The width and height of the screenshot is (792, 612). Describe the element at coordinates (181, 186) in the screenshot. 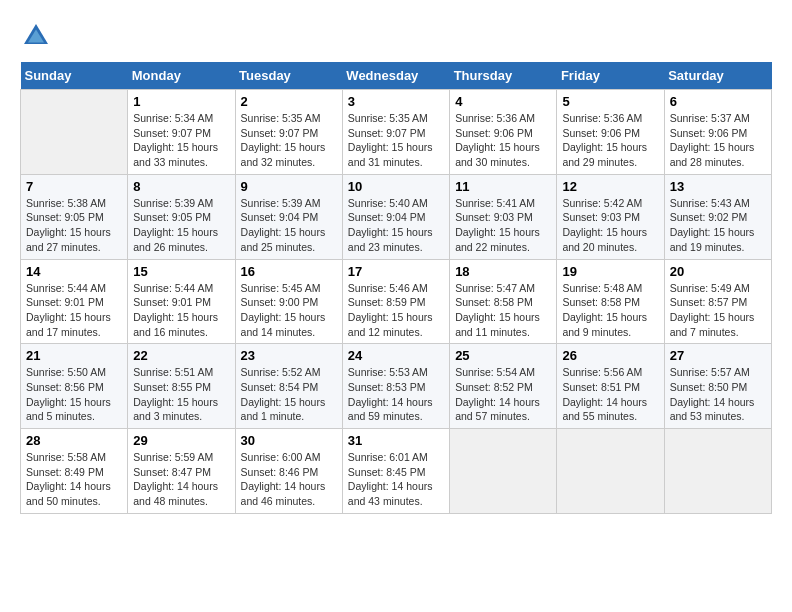

I see `day-number: 8` at that location.